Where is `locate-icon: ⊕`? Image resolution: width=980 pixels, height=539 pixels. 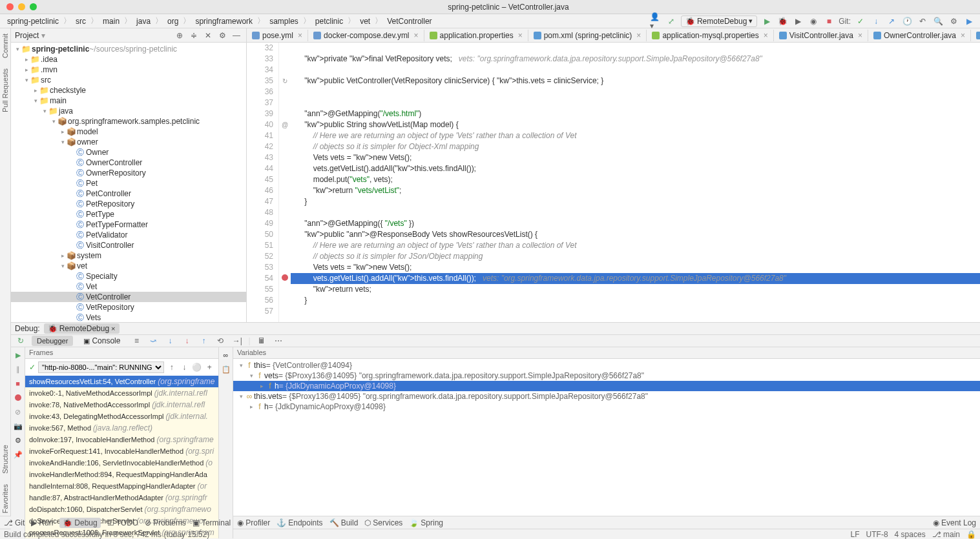 locate-icon: ⊕ is located at coordinates (180, 36).